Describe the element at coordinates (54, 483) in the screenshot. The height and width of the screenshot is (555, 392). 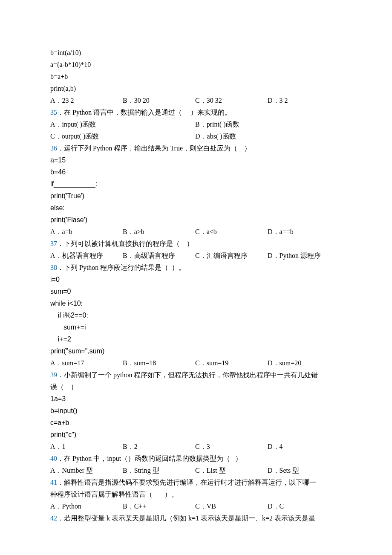
I see `question-number: 41` at that location.